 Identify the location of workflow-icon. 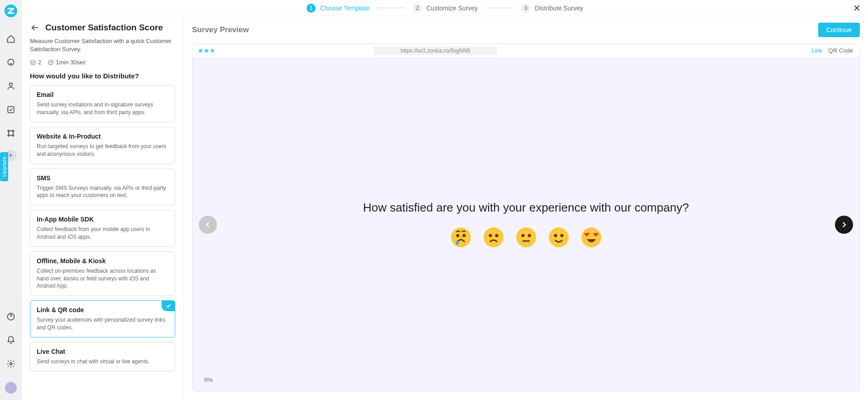
(11, 133).